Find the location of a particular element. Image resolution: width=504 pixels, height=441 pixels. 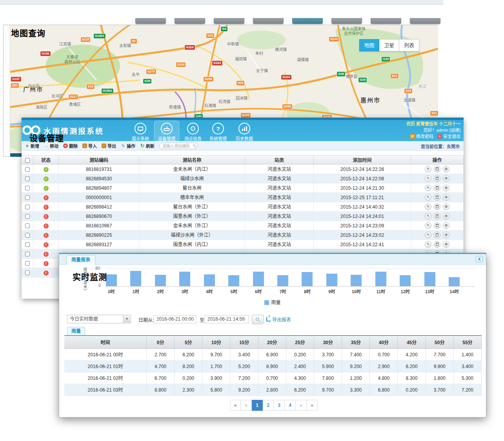

page-button-2: 2 is located at coordinates (268, 405).